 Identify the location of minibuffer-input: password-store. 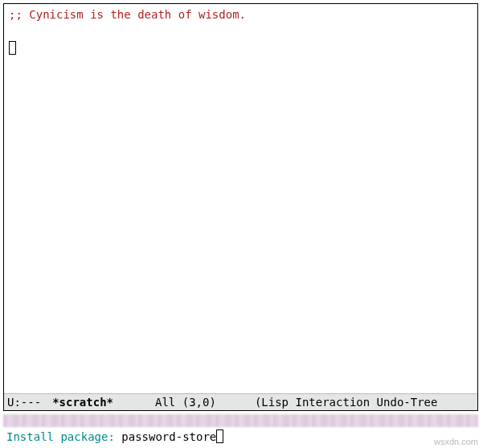
(169, 437).